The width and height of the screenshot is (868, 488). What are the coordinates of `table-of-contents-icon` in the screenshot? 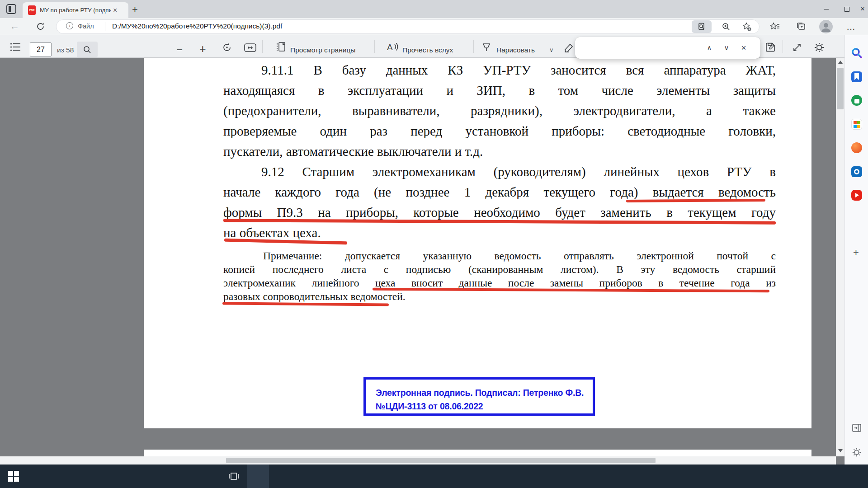 It's located at (15, 47).